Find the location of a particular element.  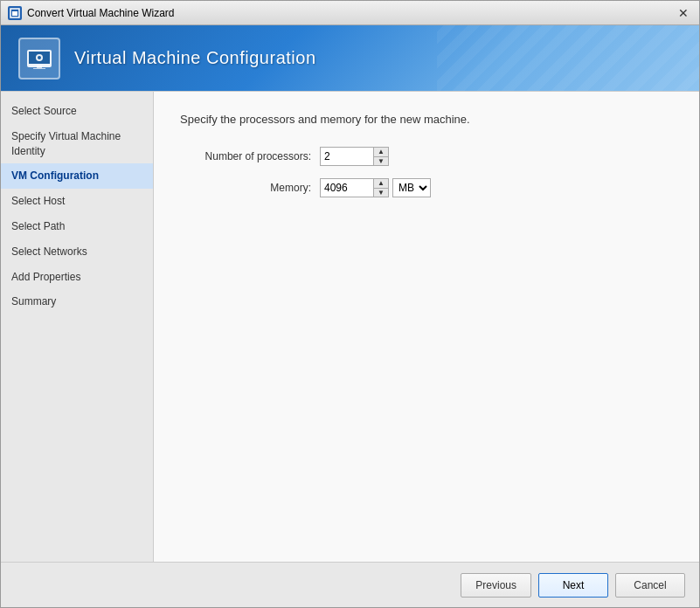

memory-controls: ▲ ▼ MB GB is located at coordinates (376, 188).